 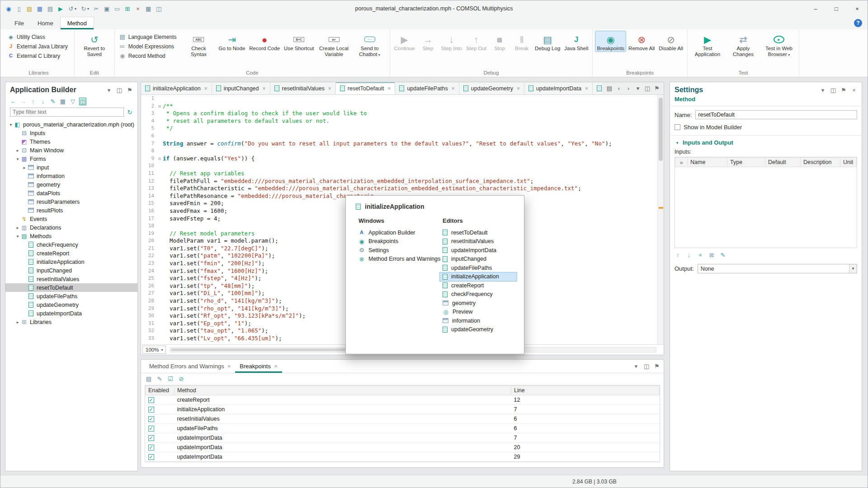 I want to click on messages-tab-method-errors-and-warnings: Method Errors and Warnings×, so click(x=190, y=366).